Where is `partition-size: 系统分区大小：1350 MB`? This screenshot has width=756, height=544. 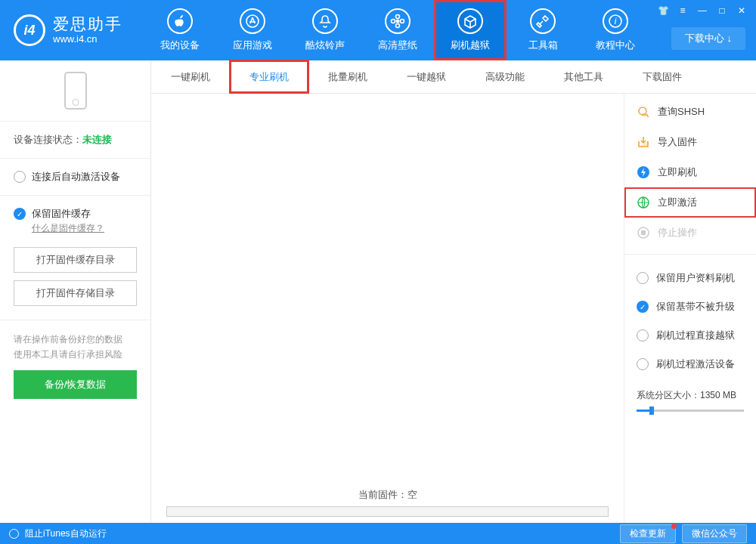
partition-size: 系统分区大小：1350 MB is located at coordinates (690, 391).